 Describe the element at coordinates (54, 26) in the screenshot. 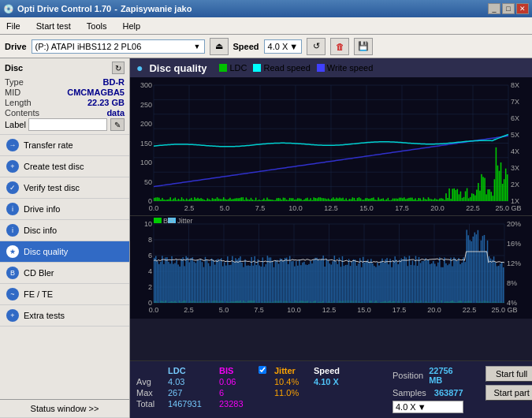

I see `menu-starttest: Start test` at that location.